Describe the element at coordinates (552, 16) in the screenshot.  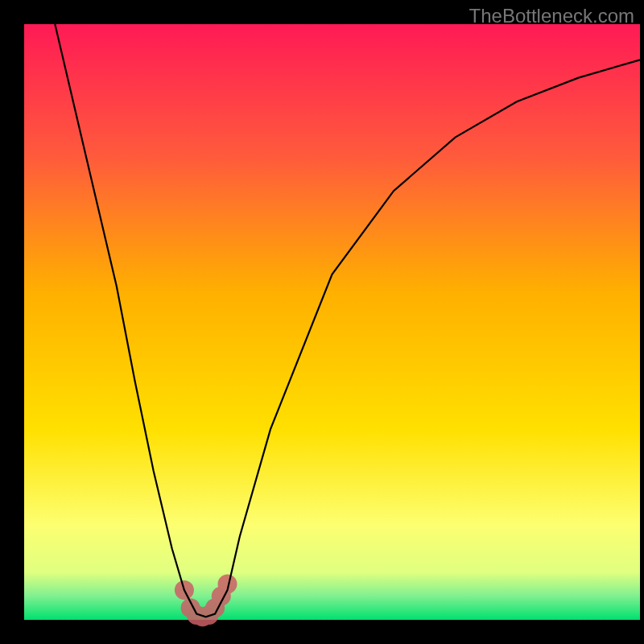
I see `watermark-text: TheBottleneck.com` at that location.